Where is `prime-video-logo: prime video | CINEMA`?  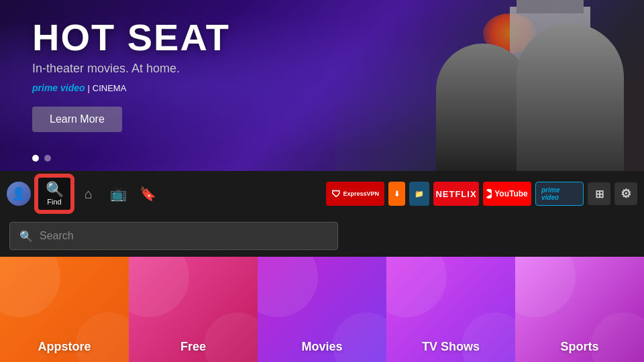 prime-video-logo: prime video | CINEMA is located at coordinates (79, 88).